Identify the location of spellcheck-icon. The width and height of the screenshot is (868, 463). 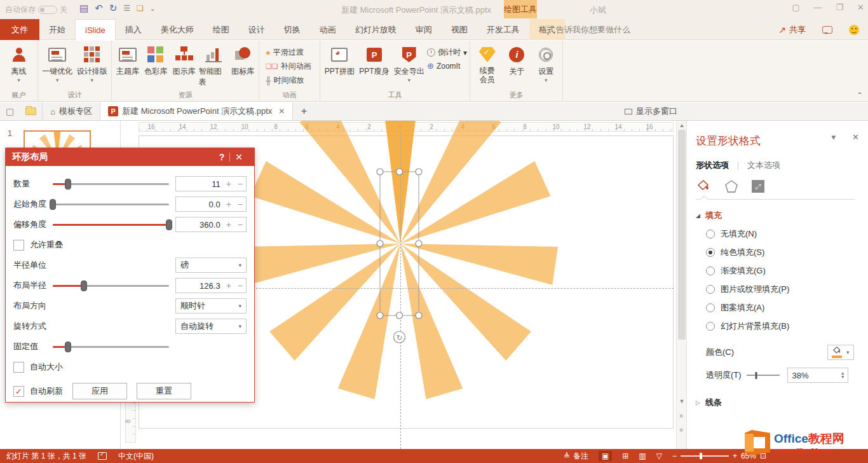
(102, 456).